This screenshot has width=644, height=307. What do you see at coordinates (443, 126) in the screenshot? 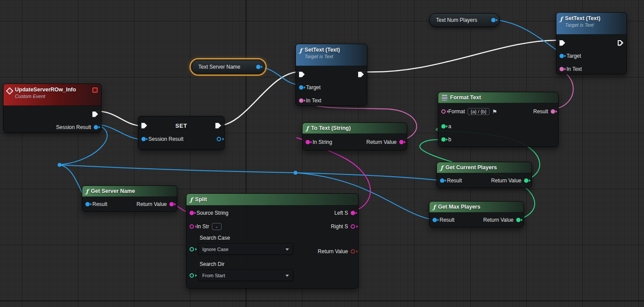
I see `a-in-pin` at bounding box center [443, 126].